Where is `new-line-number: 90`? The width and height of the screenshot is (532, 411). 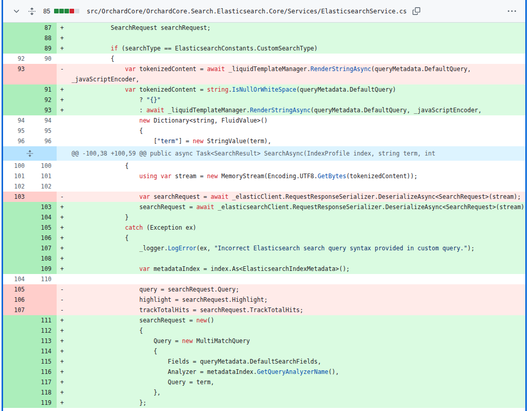 new-line-number: 90 is located at coordinates (43, 59).